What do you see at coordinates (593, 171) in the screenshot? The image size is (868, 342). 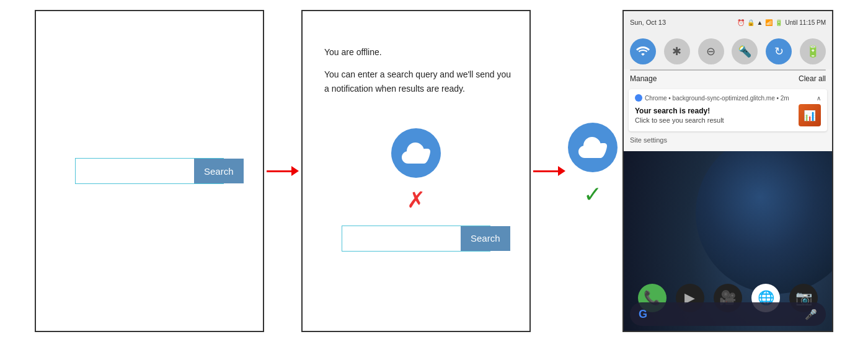 I see `panel3-cloud-area: ✓` at bounding box center [593, 171].